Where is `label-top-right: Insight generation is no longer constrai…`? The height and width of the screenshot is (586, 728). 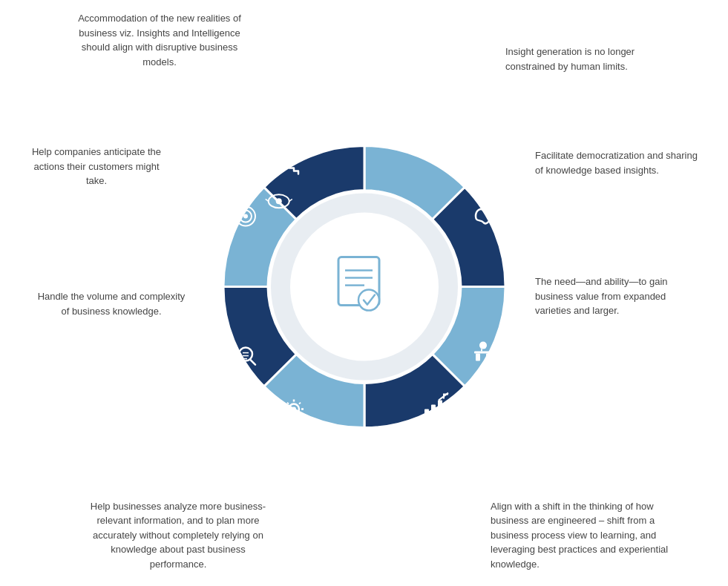
label-top-right: Insight generation is no longer constrai… is located at coordinates (587, 59).